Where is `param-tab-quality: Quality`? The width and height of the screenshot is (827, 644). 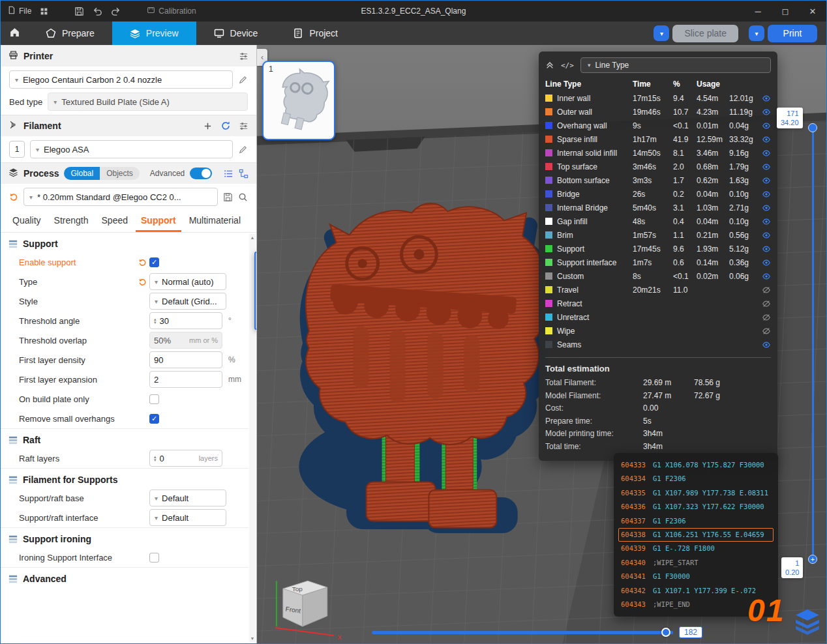 param-tab-quality: Quality is located at coordinates (27, 222).